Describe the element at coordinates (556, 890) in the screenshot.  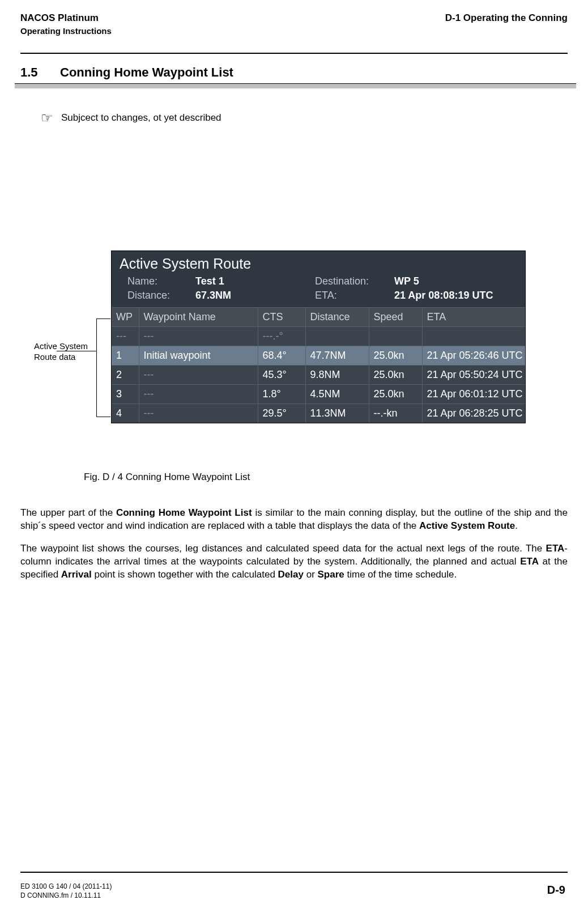
I see `footer-page-number: D-9` at that location.